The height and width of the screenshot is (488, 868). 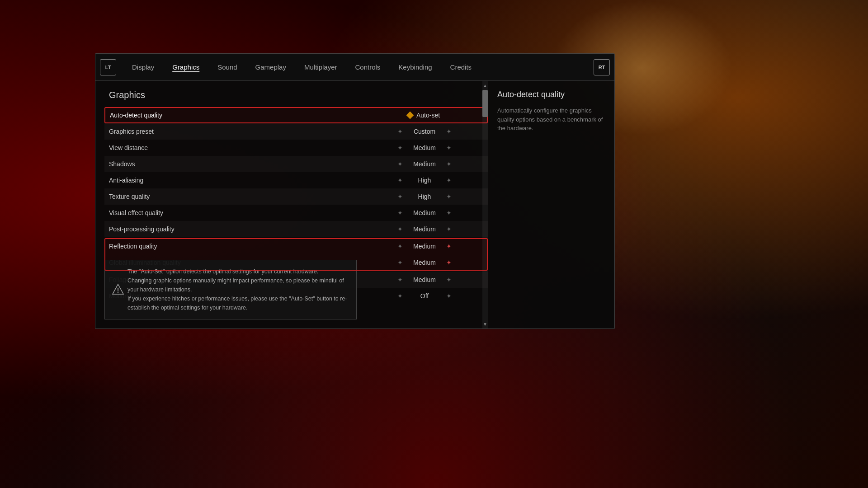 I want to click on setting-controls-motion-blur: ✦ Off ✦, so click(x=425, y=296).